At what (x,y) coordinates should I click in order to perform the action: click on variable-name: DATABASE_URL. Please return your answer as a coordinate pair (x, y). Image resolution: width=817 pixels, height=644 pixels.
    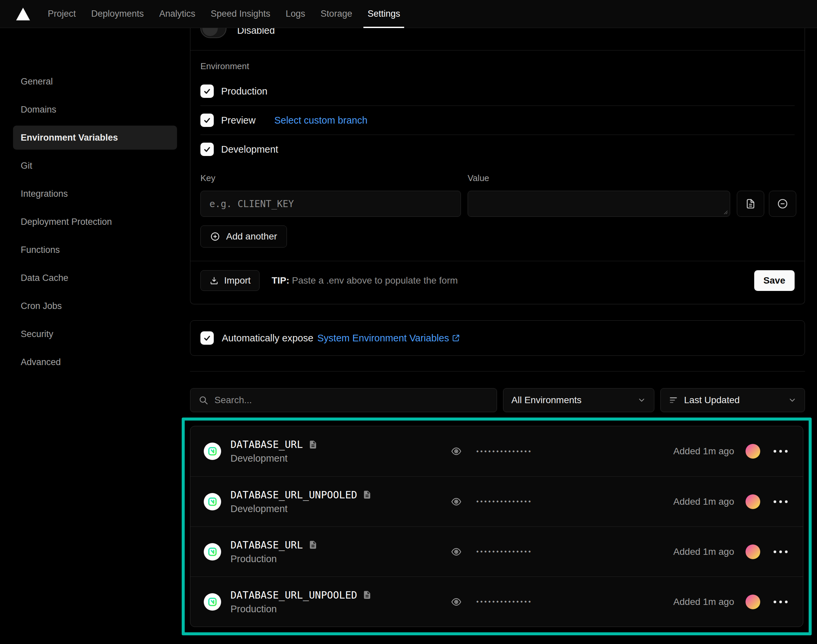
    Looking at the image, I should click on (267, 444).